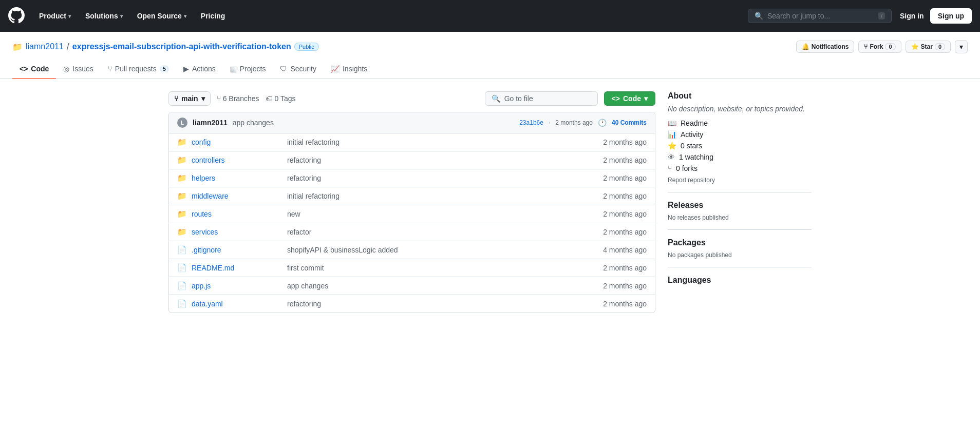  Describe the element at coordinates (233, 142) in the screenshot. I see `file-name-config: config` at that location.